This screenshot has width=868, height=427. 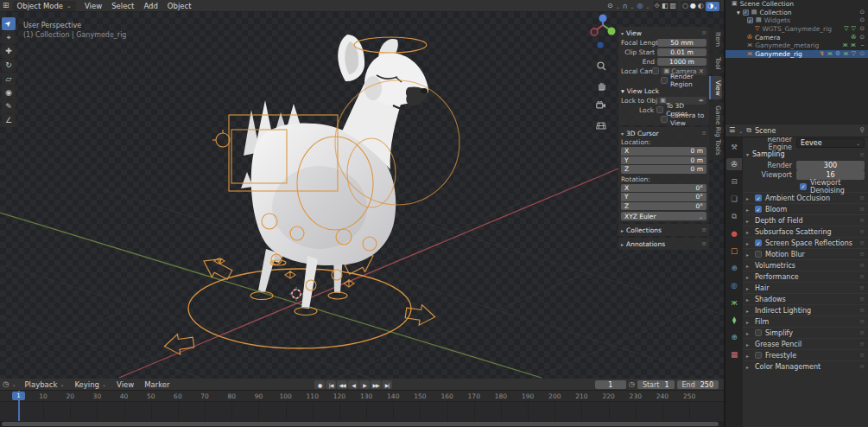 What do you see at coordinates (19, 396) in the screenshot?
I see `playhead-frame-badge: 1` at bounding box center [19, 396].